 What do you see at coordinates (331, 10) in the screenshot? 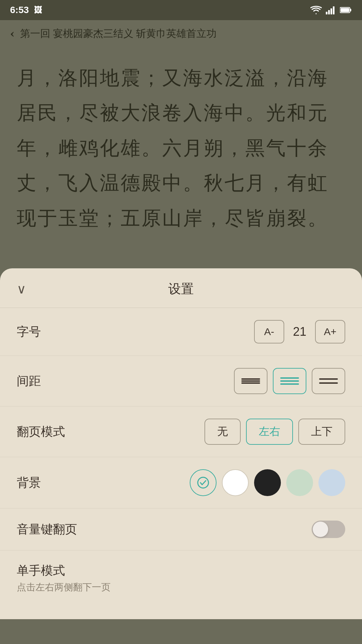
I see `signal-icon` at bounding box center [331, 10].